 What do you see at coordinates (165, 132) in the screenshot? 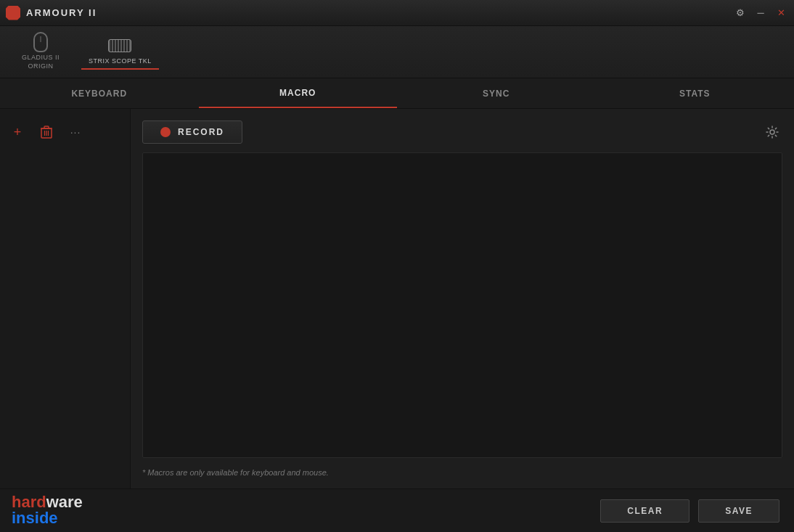
I see `record-dot-icon` at bounding box center [165, 132].